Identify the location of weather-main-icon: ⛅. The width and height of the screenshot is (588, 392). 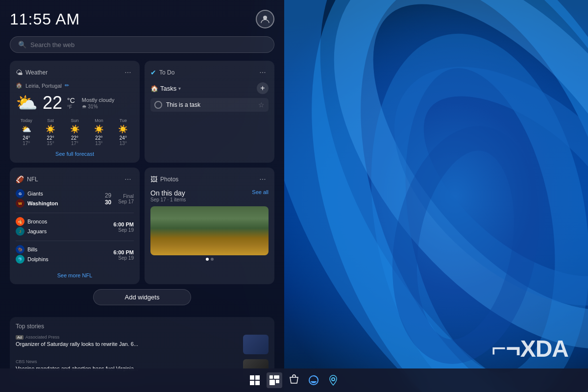
(26, 103).